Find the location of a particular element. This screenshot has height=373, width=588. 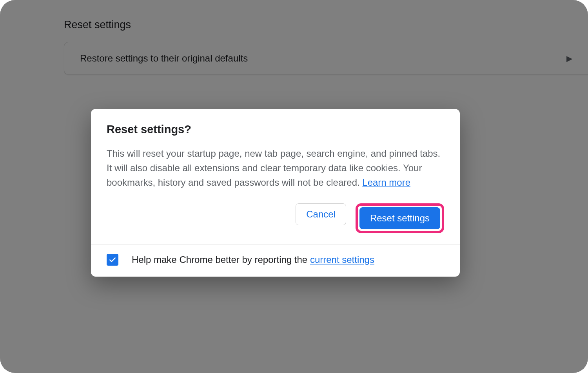

dialog-footer: Help make Chrome better by reporting the… is located at coordinates (275, 260).